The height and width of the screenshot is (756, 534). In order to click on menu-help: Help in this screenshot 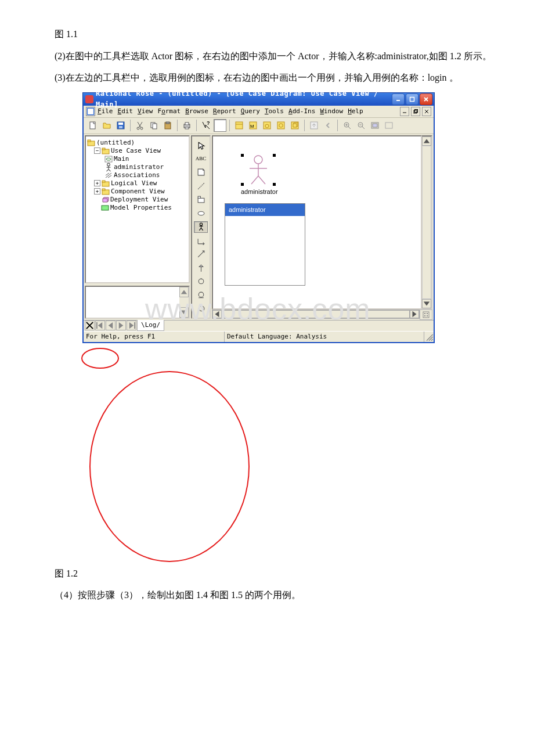, I will do `click(355, 111)`.